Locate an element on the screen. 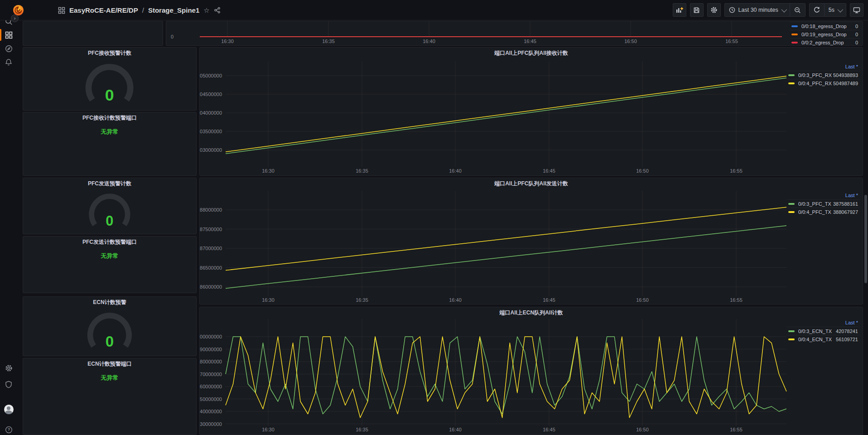 The width and height of the screenshot is (868, 435). legend-last-value: 504987489 is located at coordinates (845, 83).